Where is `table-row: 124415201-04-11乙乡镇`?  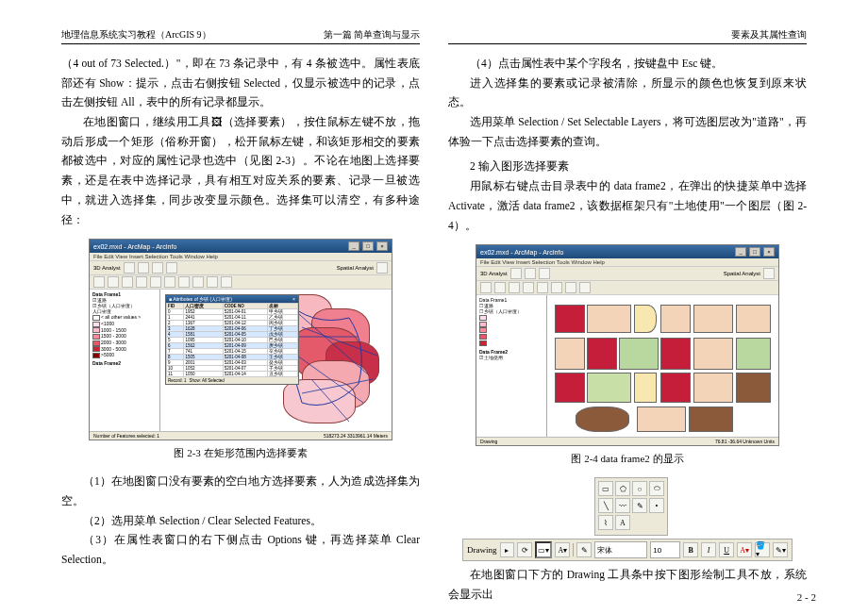
table-row: 124415201-04-11乙乡镇 is located at coordinates (232, 318).